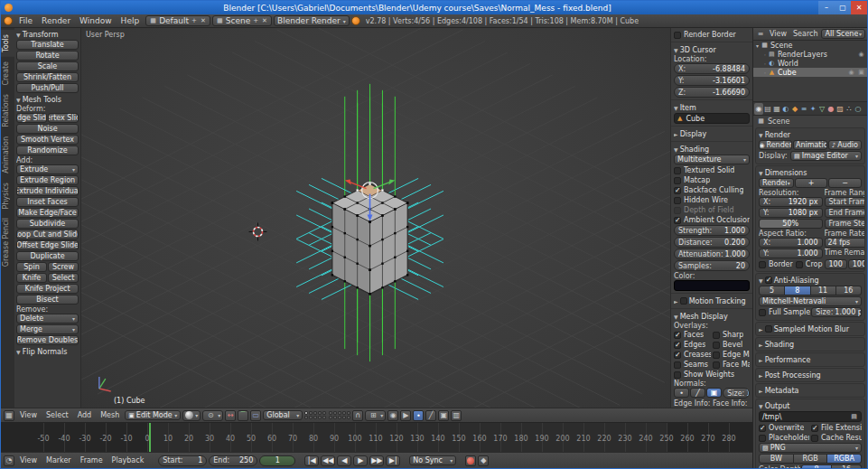 The image size is (868, 469). I want to click on cursor-z-field: Z:-1.66690, so click(712, 92).